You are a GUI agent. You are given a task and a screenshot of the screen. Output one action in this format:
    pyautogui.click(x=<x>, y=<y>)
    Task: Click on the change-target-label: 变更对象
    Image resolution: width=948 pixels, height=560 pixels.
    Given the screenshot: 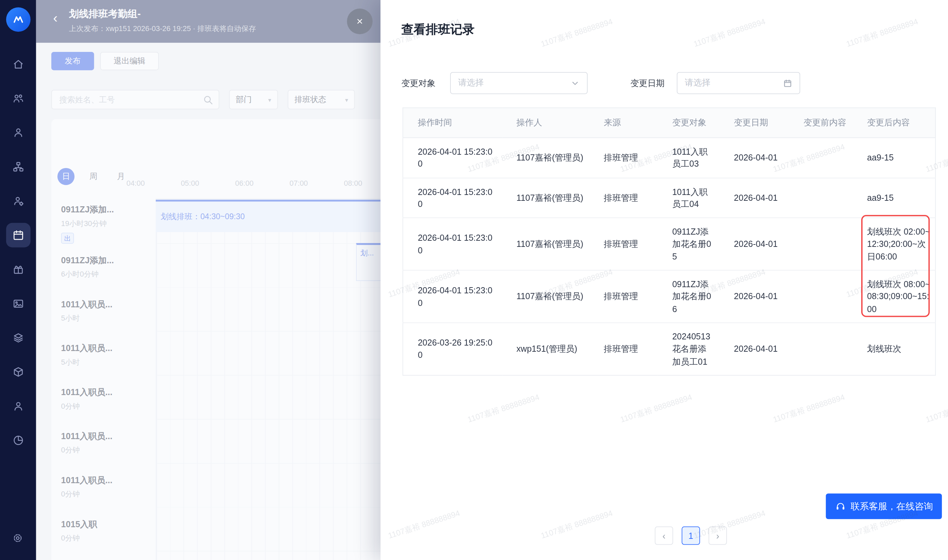 What is the action you would take?
    pyautogui.click(x=418, y=83)
    